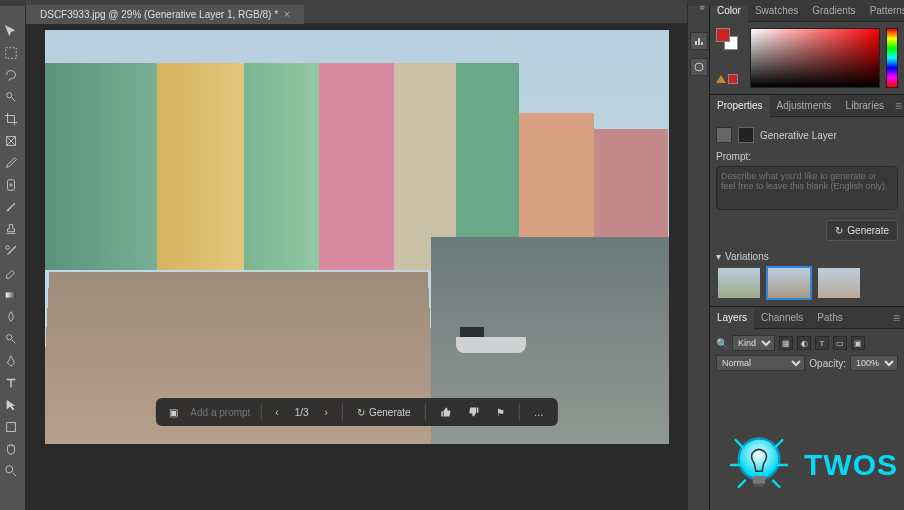  What do you see at coordinates (11, 295) in the screenshot?
I see `gradient-tool` at bounding box center [11, 295].